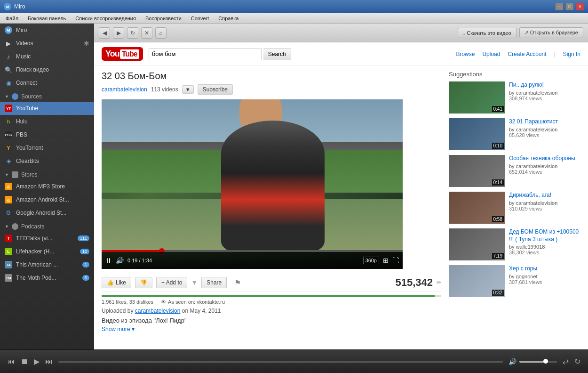 The width and height of the screenshot is (588, 373). I want to click on volume-handle, so click(546, 361).